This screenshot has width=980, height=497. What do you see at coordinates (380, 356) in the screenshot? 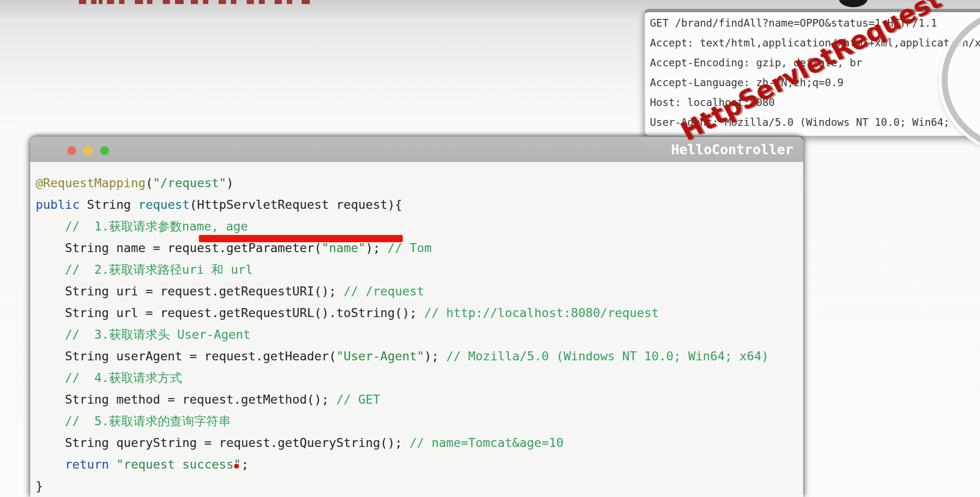
I see `code-token: "User-Agent"` at bounding box center [380, 356].